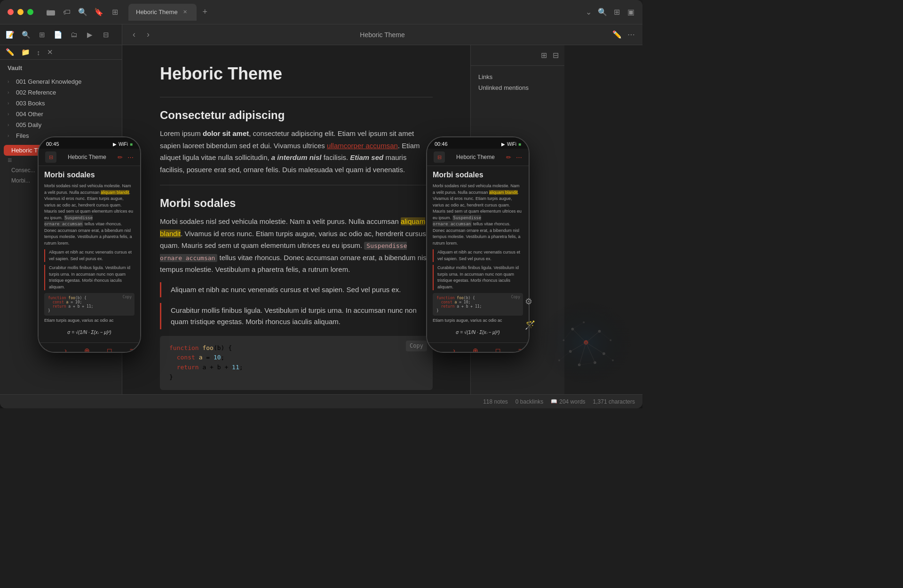  Describe the element at coordinates (10, 12) in the screenshot. I see `close-button` at that location.